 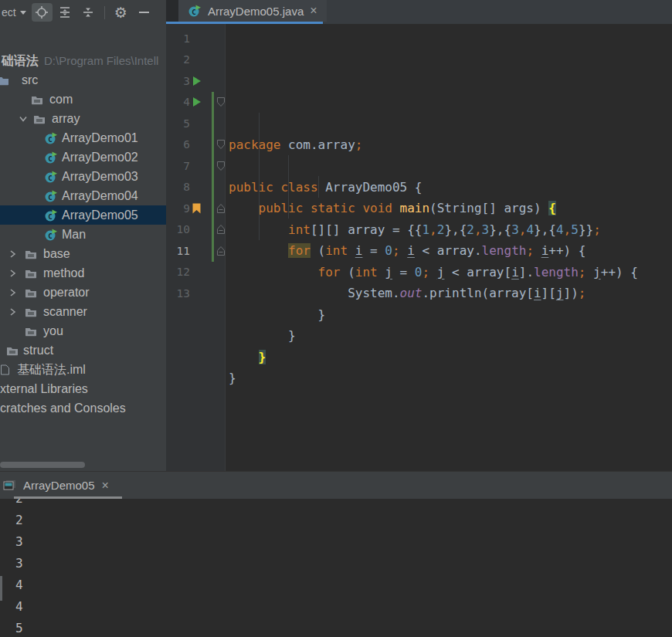 I want to click on tree-item-com: com, so click(x=83, y=99).